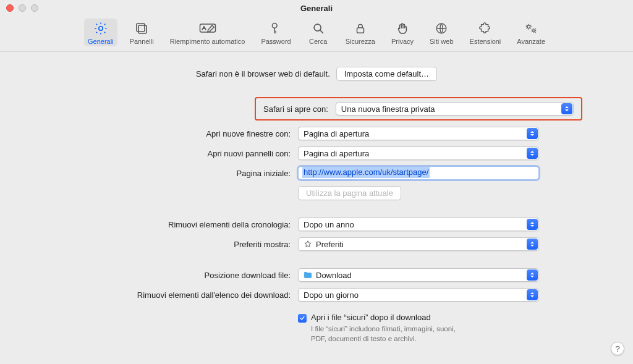 The height and width of the screenshot is (364, 633). Describe the element at coordinates (330, 245) in the screenshot. I see `popup-value: Preferiti` at that location.